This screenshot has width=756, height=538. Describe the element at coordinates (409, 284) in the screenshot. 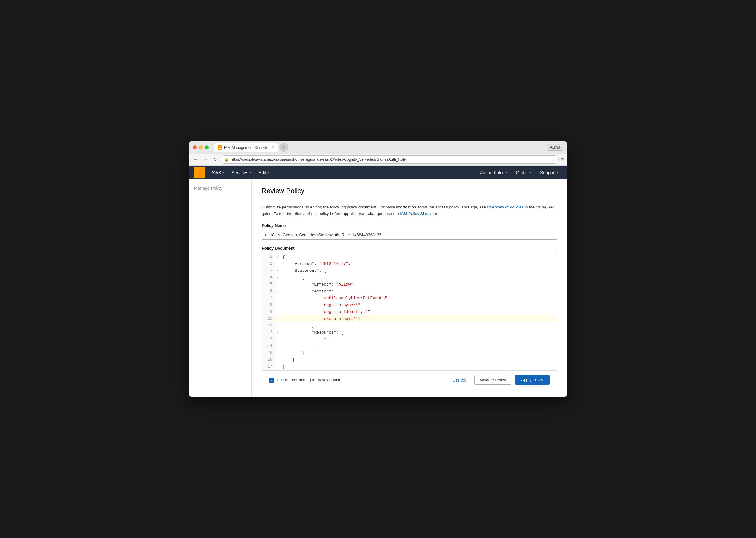

I see `code-line-5: 5 "Effect": "Allow",` at that location.